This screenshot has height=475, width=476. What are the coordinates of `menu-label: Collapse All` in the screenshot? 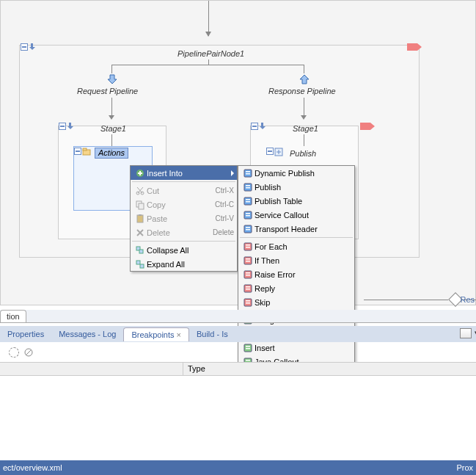 It's located at (191, 250).